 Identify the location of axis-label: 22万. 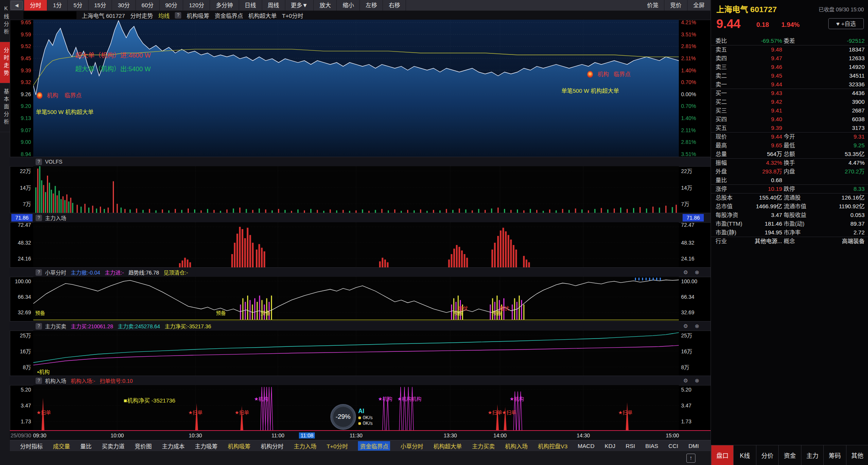
(687, 171).